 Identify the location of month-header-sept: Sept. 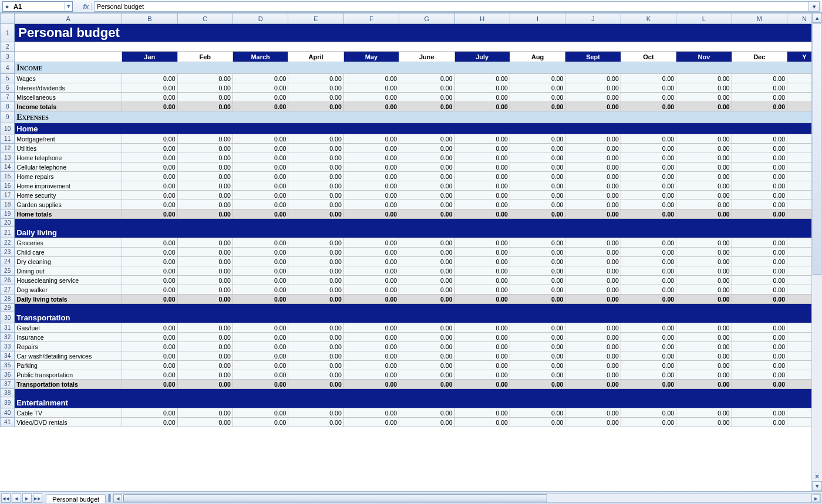
(593, 57).